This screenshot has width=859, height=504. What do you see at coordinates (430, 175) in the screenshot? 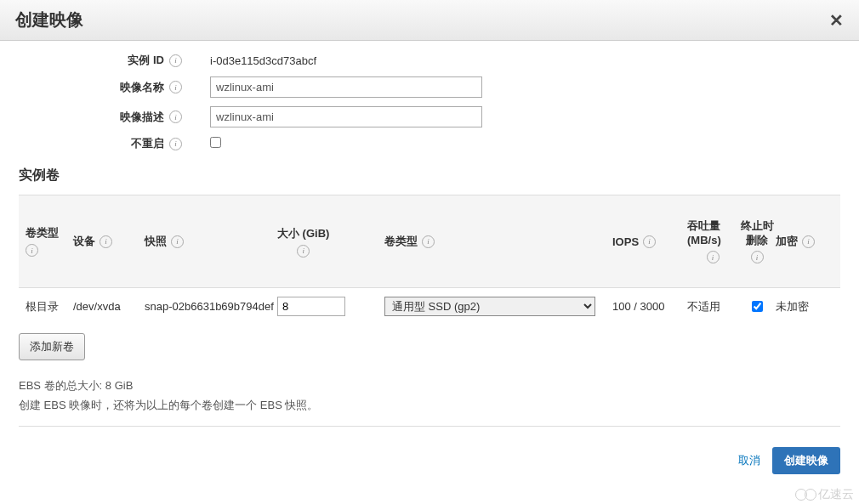
I see `volumes-section-title: 实例卷` at bounding box center [430, 175].